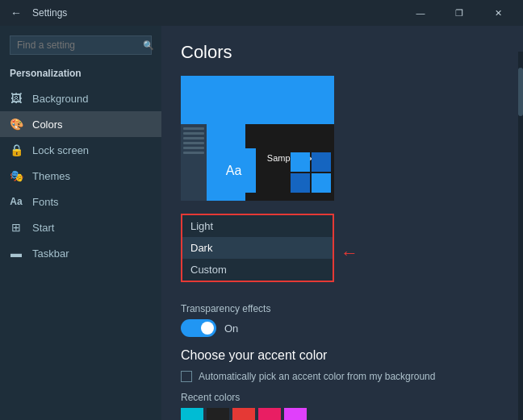 The height and width of the screenshot is (420, 523). I want to click on sidebar-item-label: Taskbar, so click(51, 253).